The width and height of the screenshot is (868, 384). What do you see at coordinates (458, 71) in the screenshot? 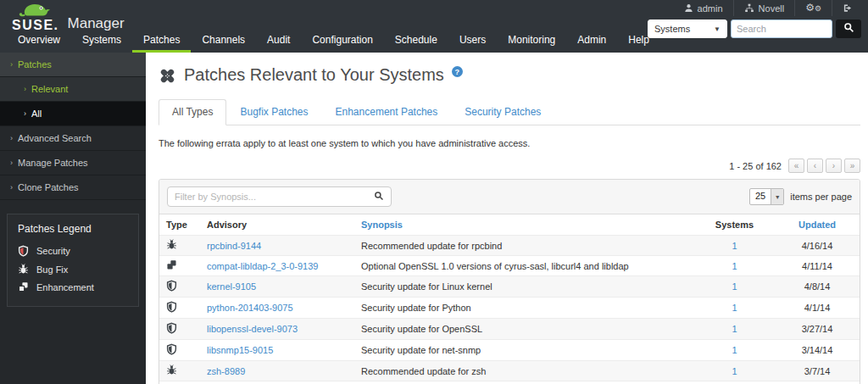
I see `help-icon: ?` at bounding box center [458, 71].